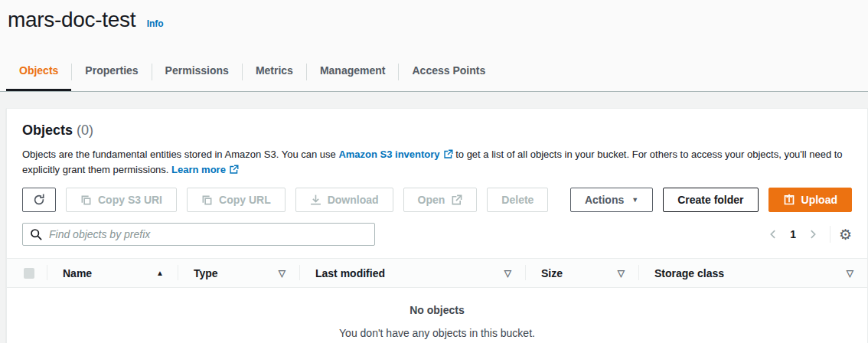  I want to click on next-page-button, so click(813, 234).